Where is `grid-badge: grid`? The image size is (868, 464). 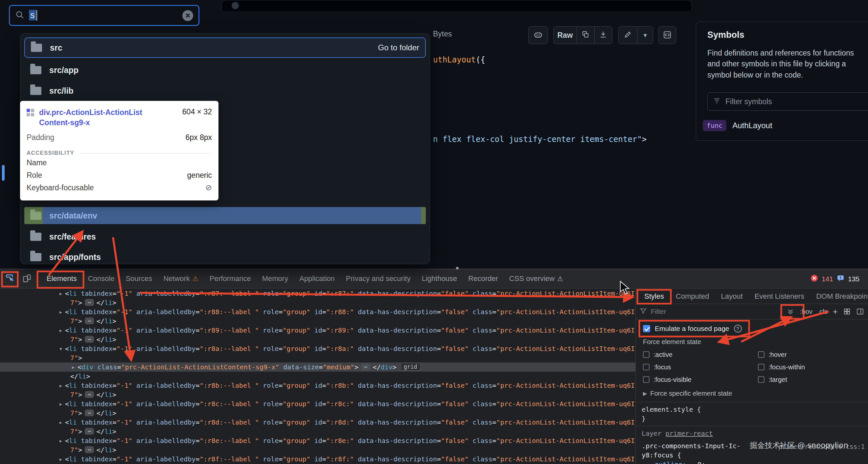 grid-badge: grid is located at coordinates (410, 367).